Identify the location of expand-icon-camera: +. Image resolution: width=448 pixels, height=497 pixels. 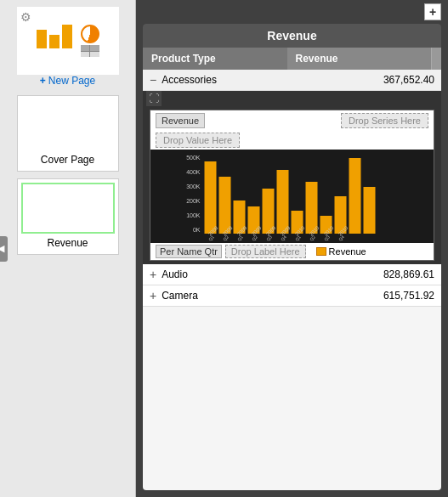
(153, 296).